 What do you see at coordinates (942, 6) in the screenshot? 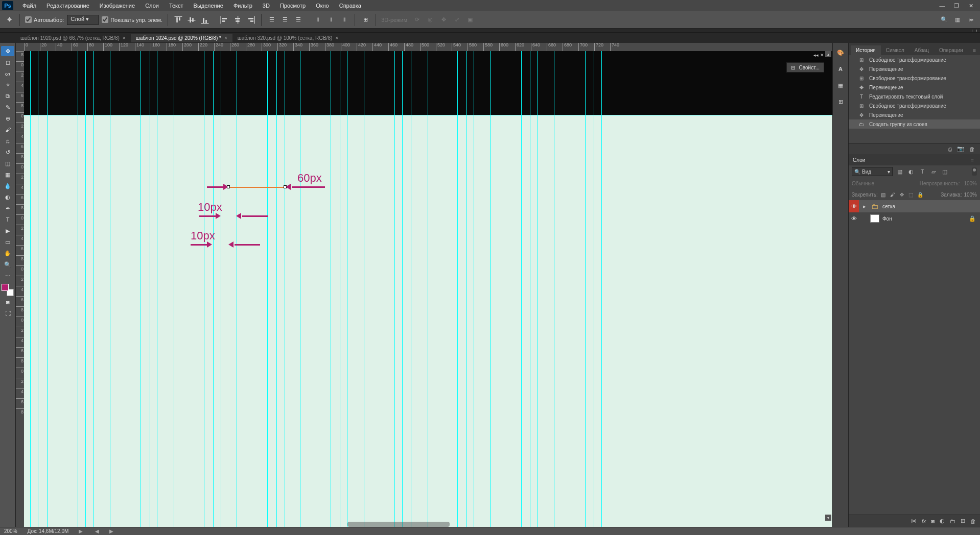
I see `window-minimize: —` at bounding box center [942, 6].